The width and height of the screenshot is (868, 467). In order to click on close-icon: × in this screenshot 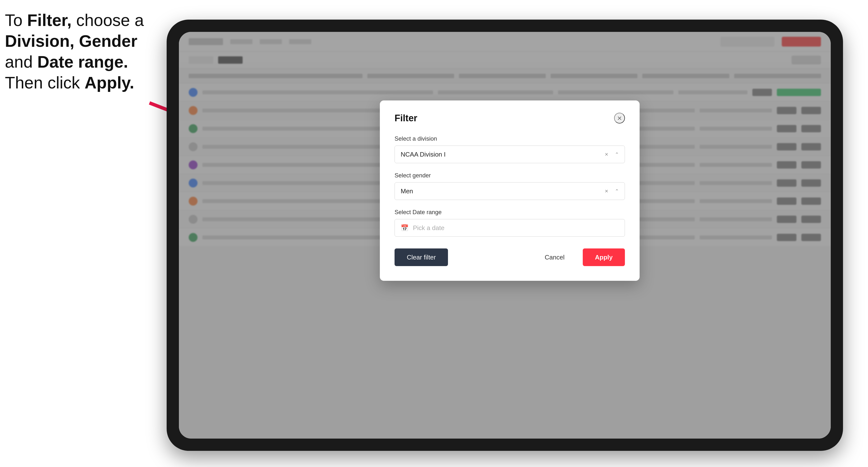, I will do `click(620, 118)`.